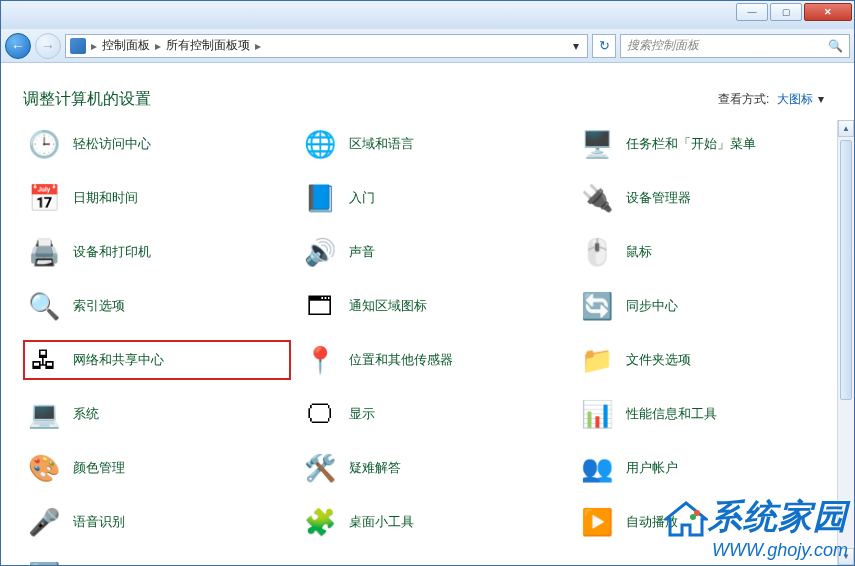  Describe the element at coordinates (428, 46) in the screenshot. I see `nav-toolbar: ← → ▸ 控制面板 ▸ 所有控制面板项 ▸ ▾ ↻ 搜索控制面板 🔍` at that location.